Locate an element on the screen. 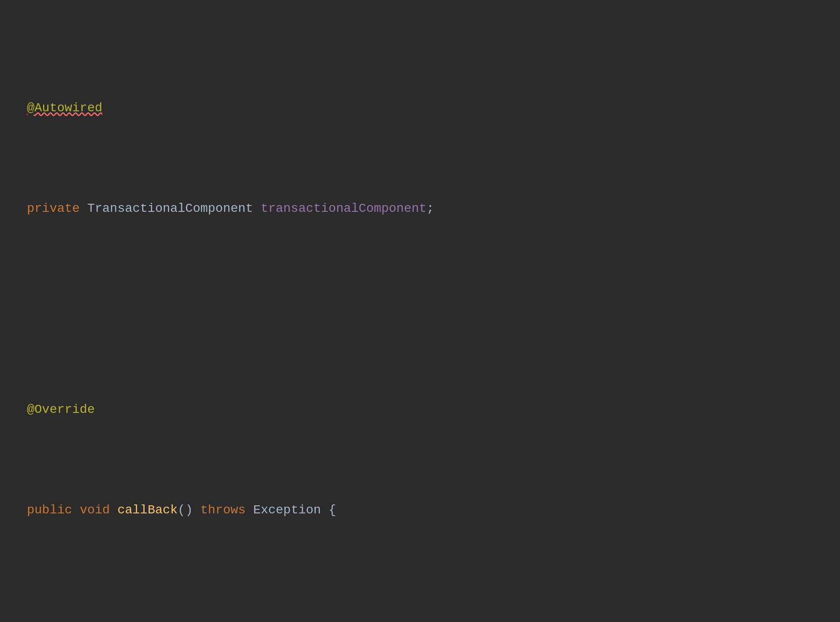 This screenshot has height=622, width=840. keyword-void-1: void is located at coordinates (95, 510).